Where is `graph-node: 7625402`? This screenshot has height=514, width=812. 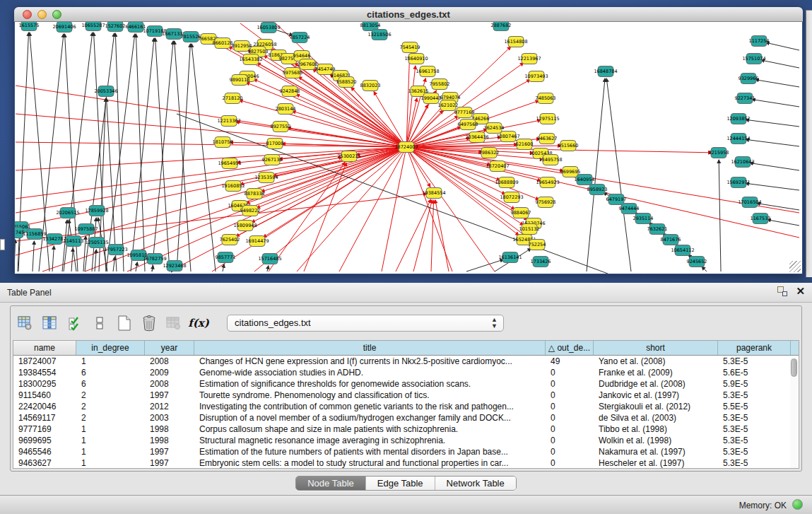 graph-node: 7625402 is located at coordinates (230, 240).